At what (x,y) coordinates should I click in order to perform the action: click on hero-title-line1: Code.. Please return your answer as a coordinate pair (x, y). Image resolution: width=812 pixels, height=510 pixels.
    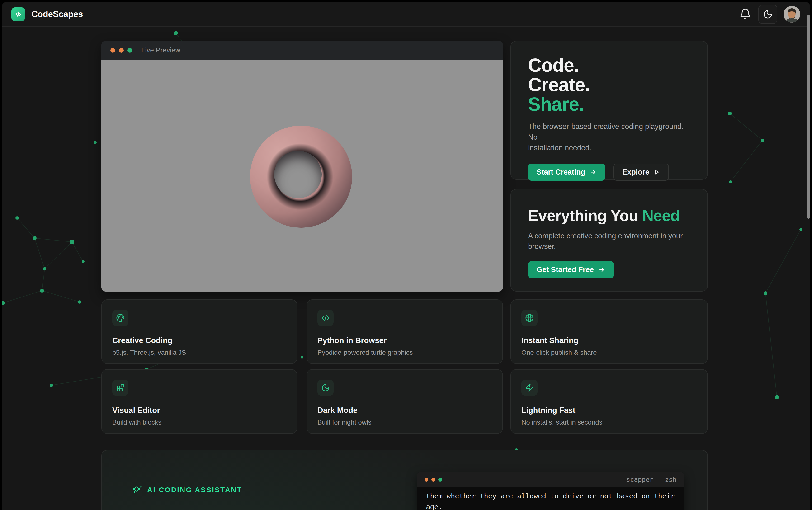
    Looking at the image, I should click on (609, 65).